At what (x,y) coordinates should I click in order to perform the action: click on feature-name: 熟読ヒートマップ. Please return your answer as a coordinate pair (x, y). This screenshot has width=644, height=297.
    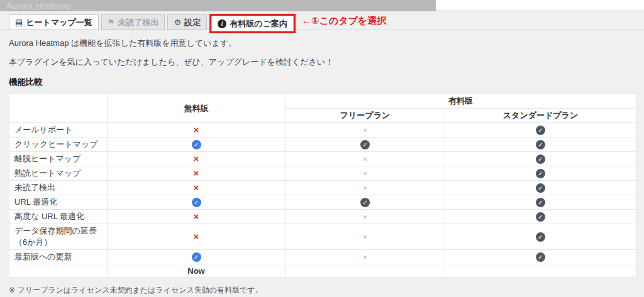
    Looking at the image, I should click on (58, 173).